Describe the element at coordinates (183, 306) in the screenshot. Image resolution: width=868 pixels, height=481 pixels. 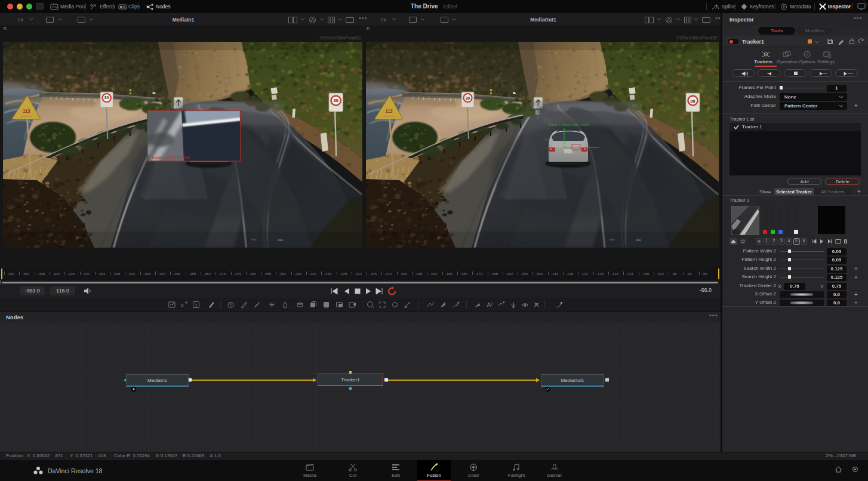
I see `svg-text: 5` at that location.